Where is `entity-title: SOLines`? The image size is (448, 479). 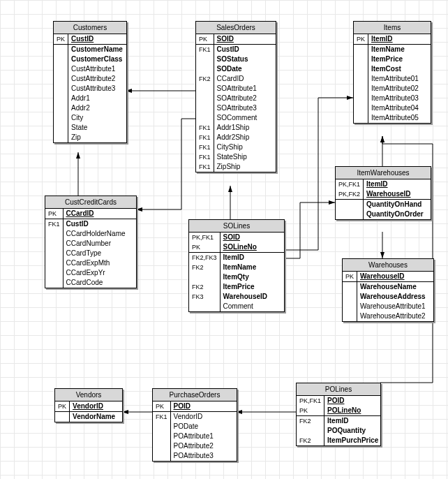 entity-title: SOLines is located at coordinates (237, 226).